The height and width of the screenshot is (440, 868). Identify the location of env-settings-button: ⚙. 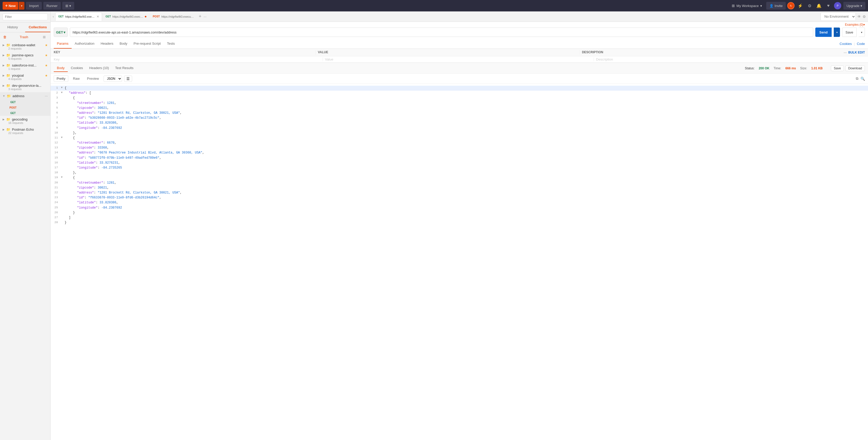
(864, 17).